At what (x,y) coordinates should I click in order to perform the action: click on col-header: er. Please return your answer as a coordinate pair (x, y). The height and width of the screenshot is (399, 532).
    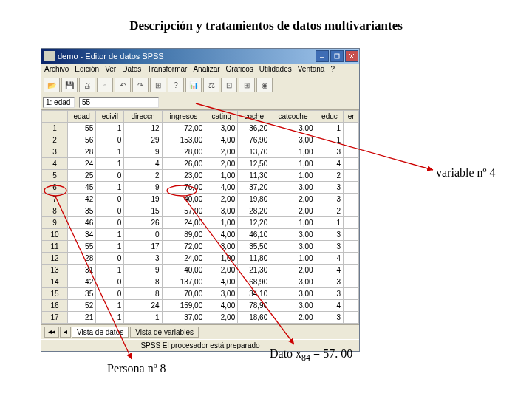
    Looking at the image, I should click on (352, 117).